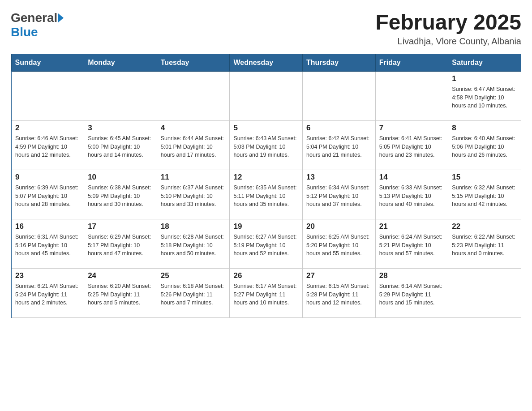 This screenshot has width=532, height=411. I want to click on day-info: Sunrise: 6:18 AM Sunset: 5:26 PM Dayligh…, so click(193, 295).